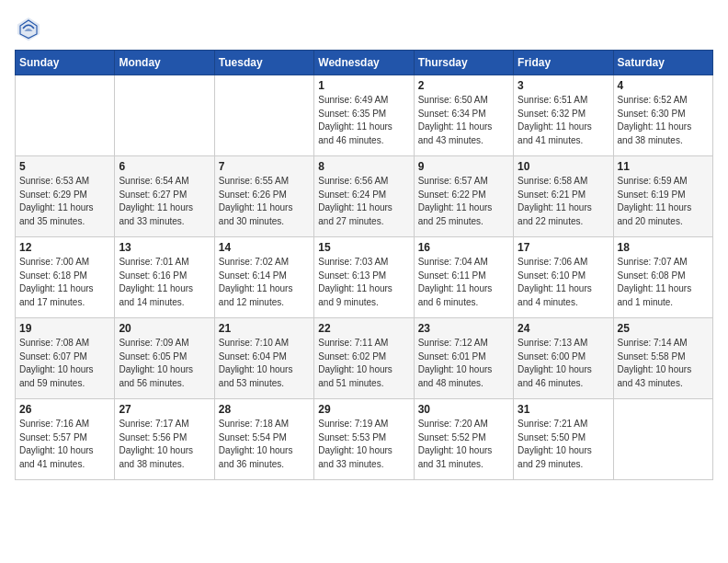  Describe the element at coordinates (463, 359) in the screenshot. I see `calendar-cell: 23Sunrise: 7:12 AM Sunset: 6:01 PM Dayli…` at that location.